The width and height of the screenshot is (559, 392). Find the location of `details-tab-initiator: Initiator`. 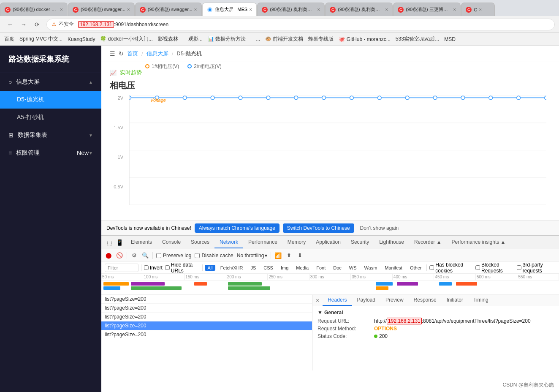

details-tab-initiator: Initiator is located at coordinates (455, 300).